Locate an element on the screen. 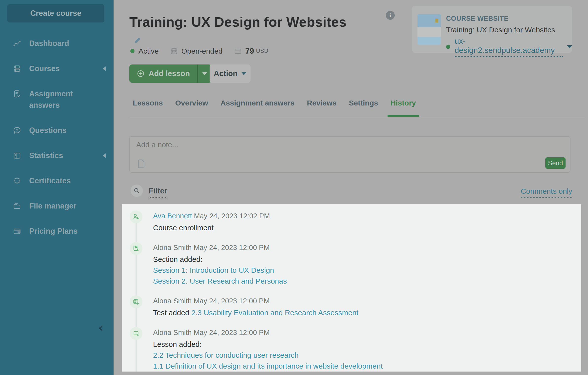  note-composer: Send is located at coordinates (350, 154).